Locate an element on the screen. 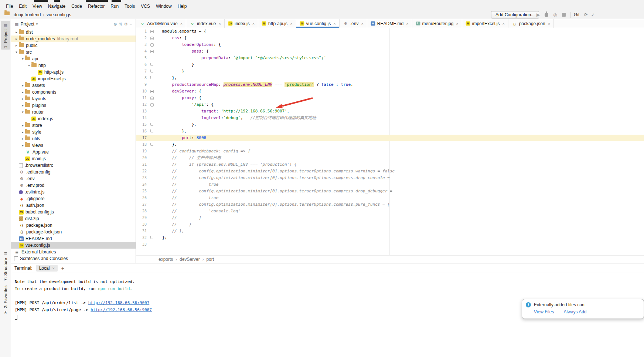  tree-item-scratches-and-consoles: Scratches and Consoles is located at coordinates (73, 259).